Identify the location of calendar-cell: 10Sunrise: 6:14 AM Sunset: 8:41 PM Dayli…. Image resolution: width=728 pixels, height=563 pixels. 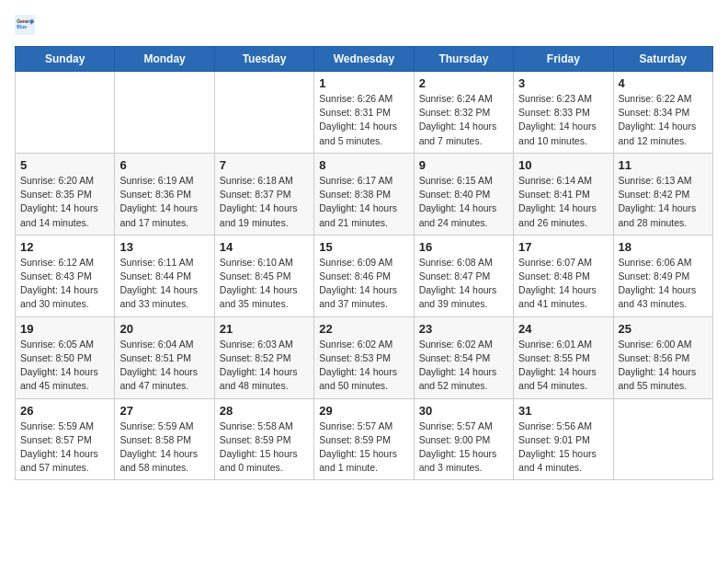
(563, 193).